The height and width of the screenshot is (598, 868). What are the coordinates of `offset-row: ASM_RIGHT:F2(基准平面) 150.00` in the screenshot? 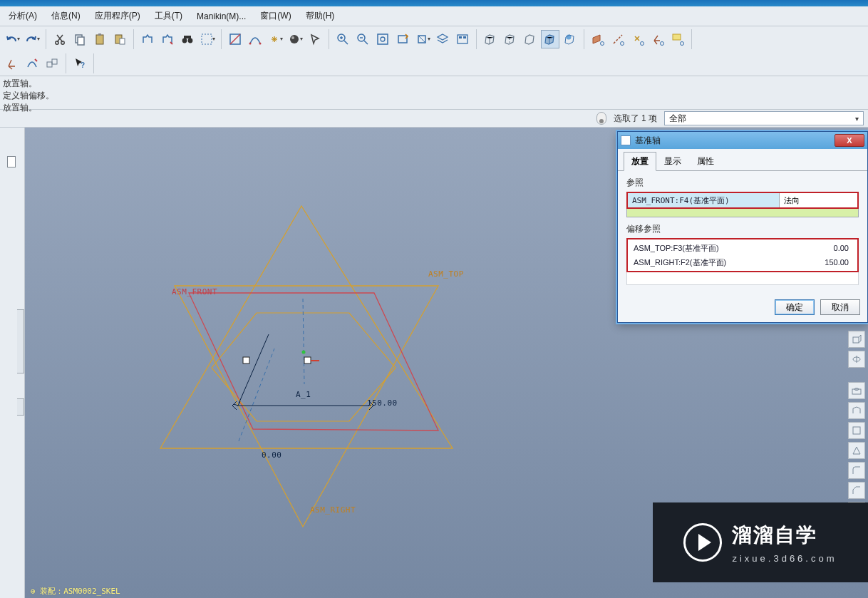 It's located at (743, 262).